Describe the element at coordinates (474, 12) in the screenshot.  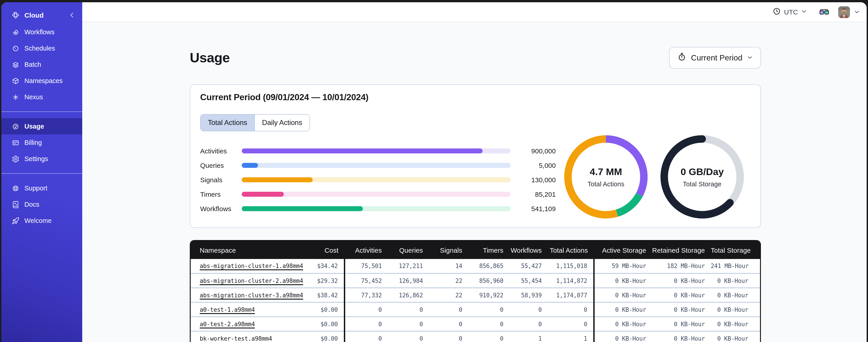
I see `topbar: UTC` at that location.